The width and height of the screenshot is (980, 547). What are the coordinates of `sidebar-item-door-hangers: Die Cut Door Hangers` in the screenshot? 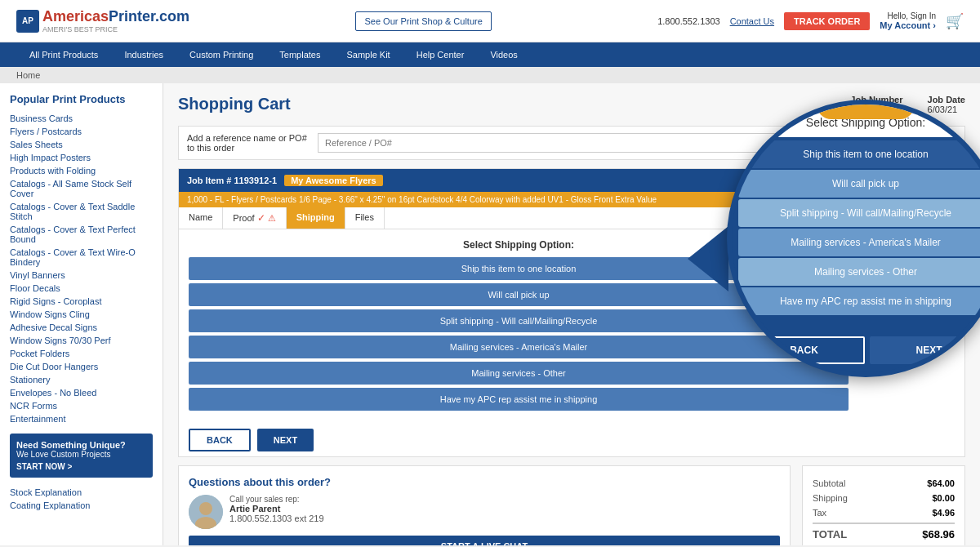 It's located at (82, 367).